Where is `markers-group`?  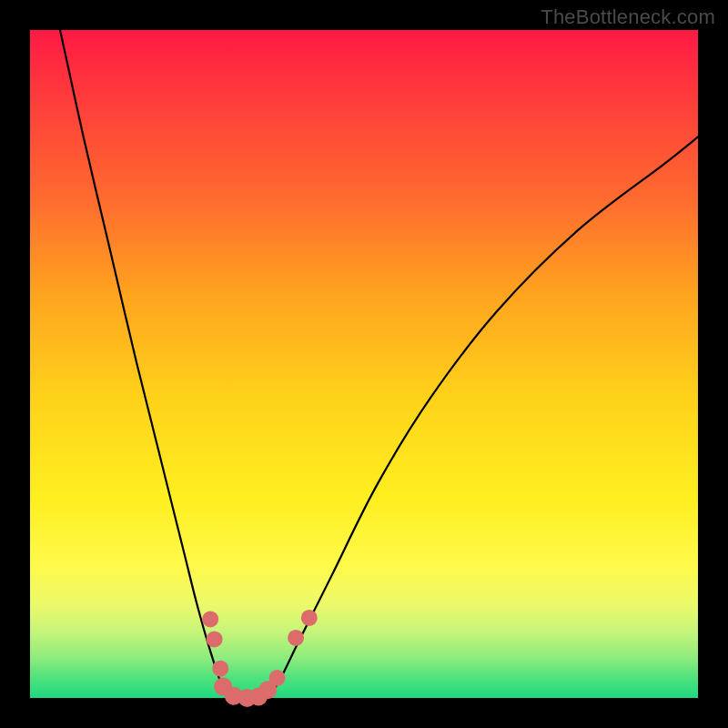
markers-group is located at coordinates (260, 659).